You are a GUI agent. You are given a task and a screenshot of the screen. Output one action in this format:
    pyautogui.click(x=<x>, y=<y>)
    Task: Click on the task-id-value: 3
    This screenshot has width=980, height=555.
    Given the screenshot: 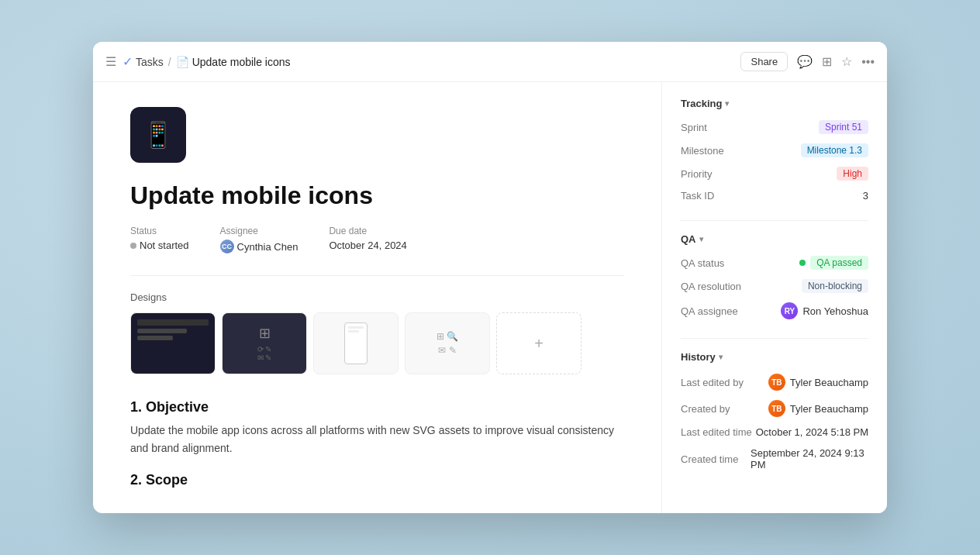 What is the action you would take?
    pyautogui.click(x=865, y=195)
    